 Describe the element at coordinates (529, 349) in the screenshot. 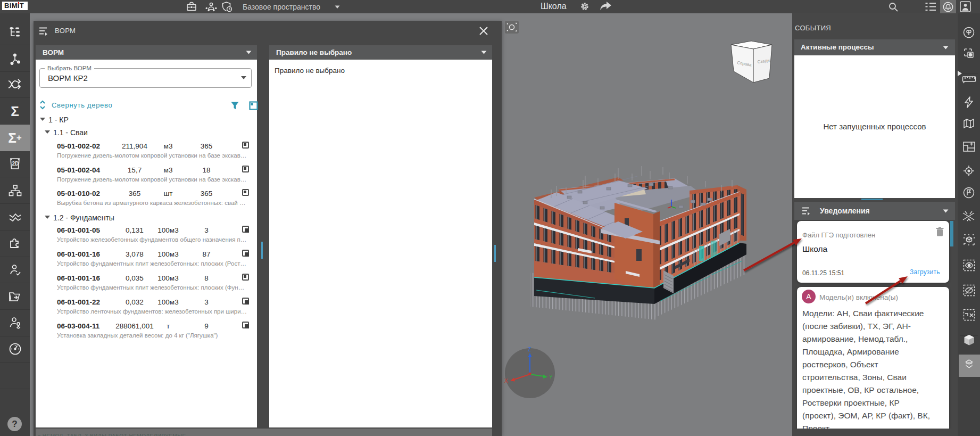

I see `svg-text: Z` at that location.